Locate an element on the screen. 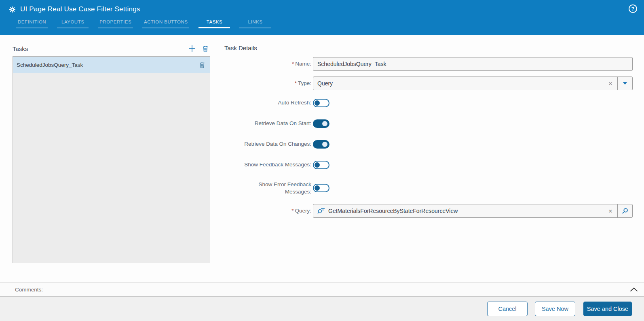  save-and-close-button: Save and Close is located at coordinates (608, 309).